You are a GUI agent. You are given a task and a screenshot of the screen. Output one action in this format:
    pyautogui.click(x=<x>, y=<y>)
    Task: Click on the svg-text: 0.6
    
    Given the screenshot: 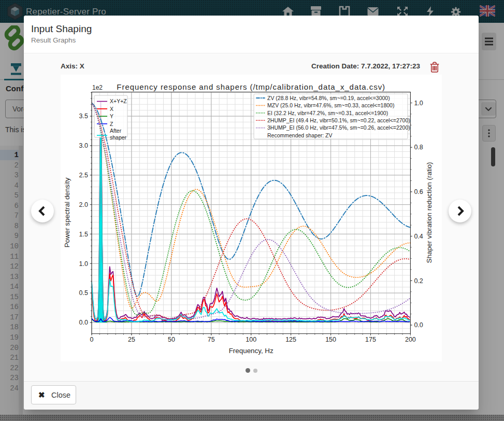 What is the action you would take?
    pyautogui.click(x=419, y=192)
    